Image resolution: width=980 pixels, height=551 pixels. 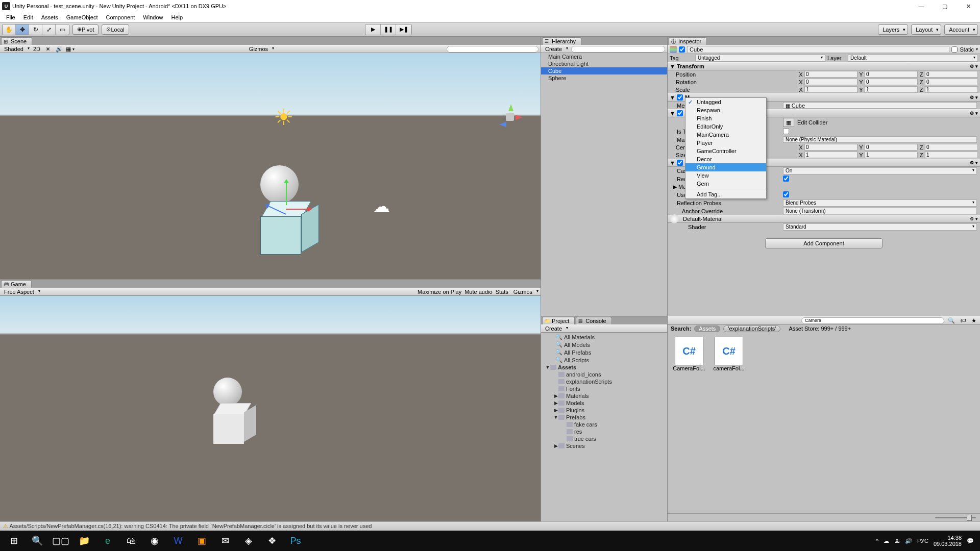 I want to click on save-search-icon: ★, so click(x=974, y=320).